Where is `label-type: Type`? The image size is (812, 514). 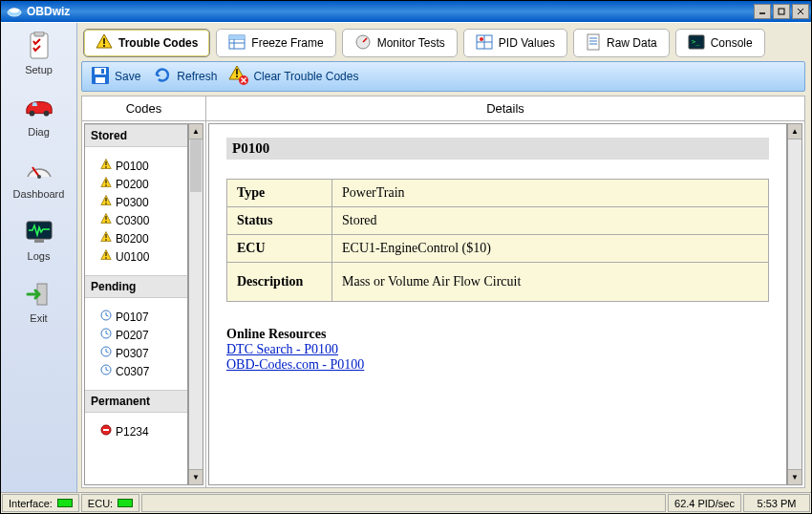 label-type: Type is located at coordinates (280, 193).